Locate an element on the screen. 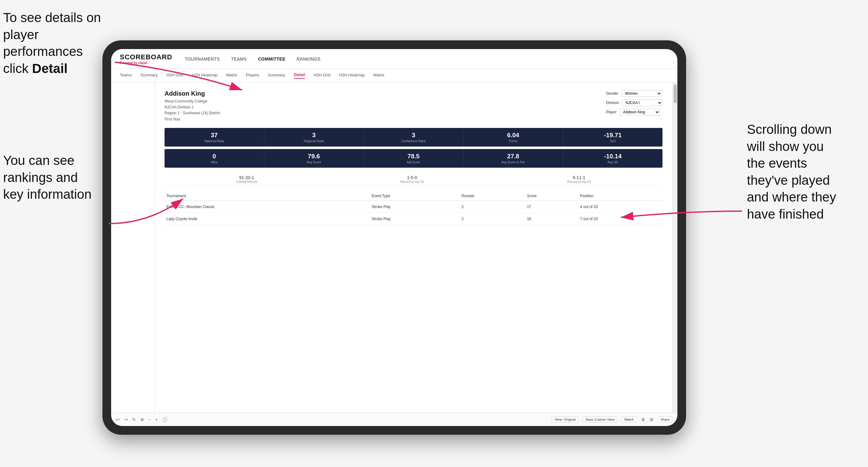 The height and width of the screenshot is (467, 868). stat-regional-rank: 3 Regional Rank is located at coordinates (314, 137).